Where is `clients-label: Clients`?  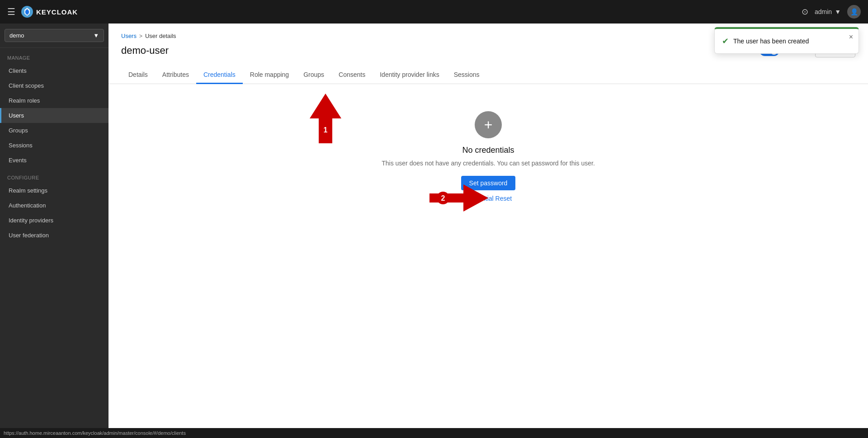 clients-label: Clients is located at coordinates (18, 71).